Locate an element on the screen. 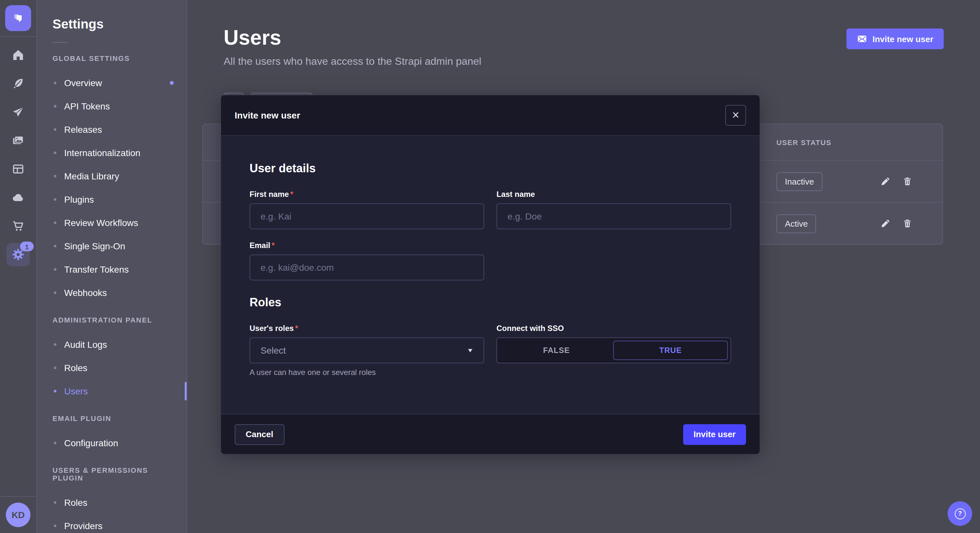  sso-field-group: Connect with SSO FALSE TRUE is located at coordinates (614, 351).